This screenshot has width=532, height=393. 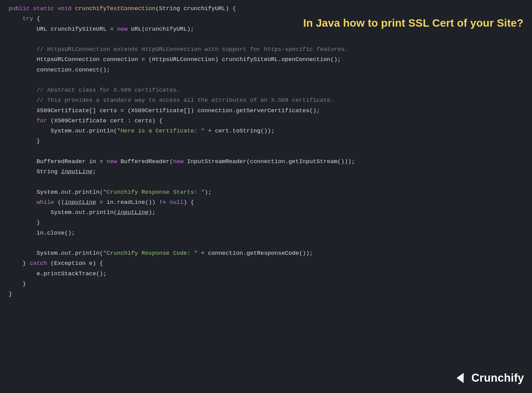 What do you see at coordinates (161, 131) in the screenshot?
I see `string-literal: "Here is a Certificate: "` at bounding box center [161, 131].